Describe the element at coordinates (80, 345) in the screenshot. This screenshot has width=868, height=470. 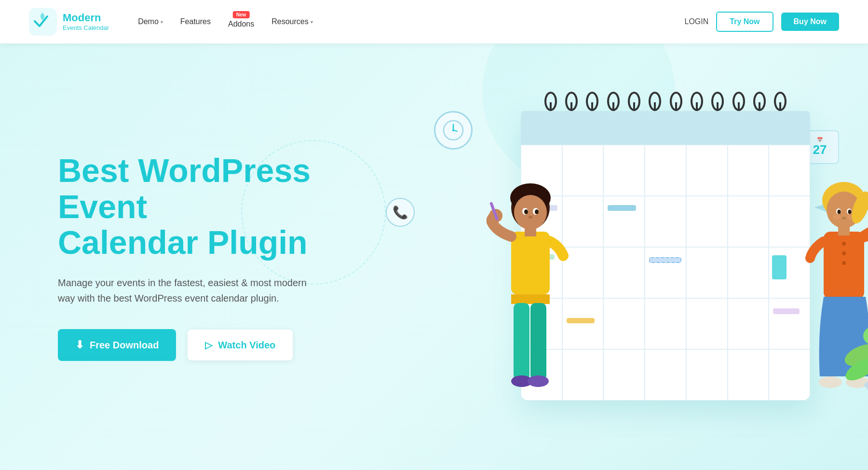
I see `download-icon: ⬇` at that location.